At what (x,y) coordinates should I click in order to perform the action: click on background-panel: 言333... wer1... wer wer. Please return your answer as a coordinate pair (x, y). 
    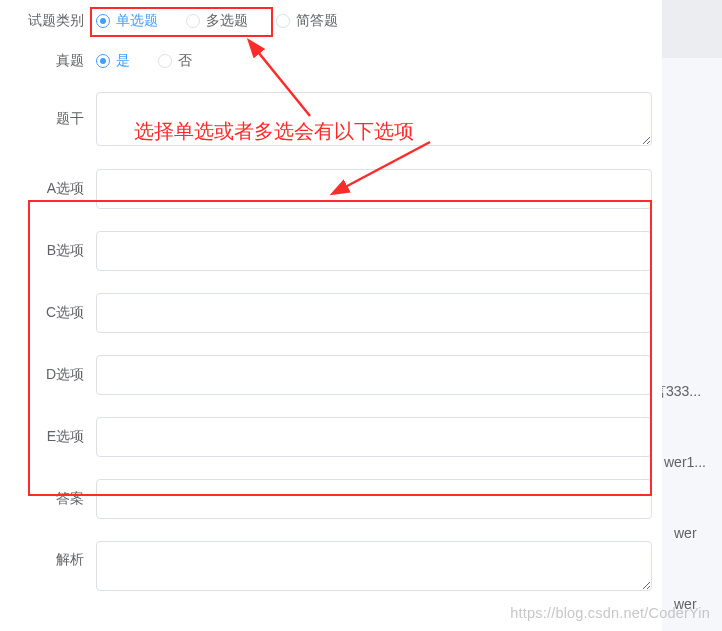
    Looking at the image, I should click on (692, 316).